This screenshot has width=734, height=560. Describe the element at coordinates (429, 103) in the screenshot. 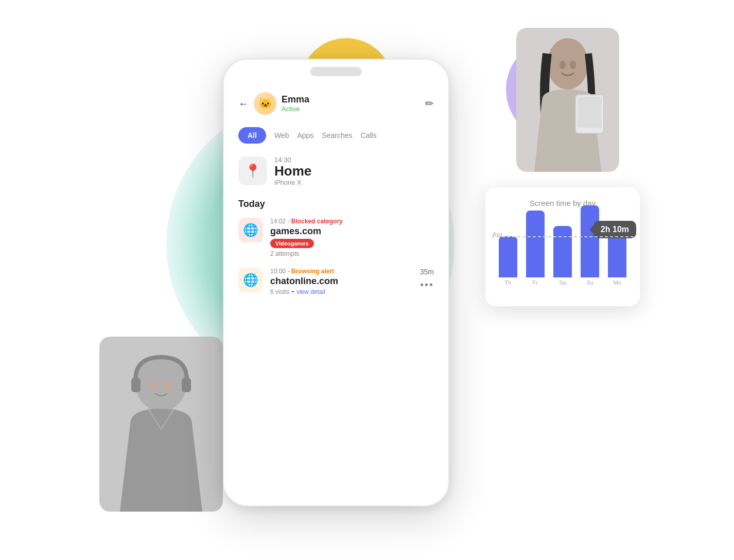

I see `edit-button: ✏` at that location.